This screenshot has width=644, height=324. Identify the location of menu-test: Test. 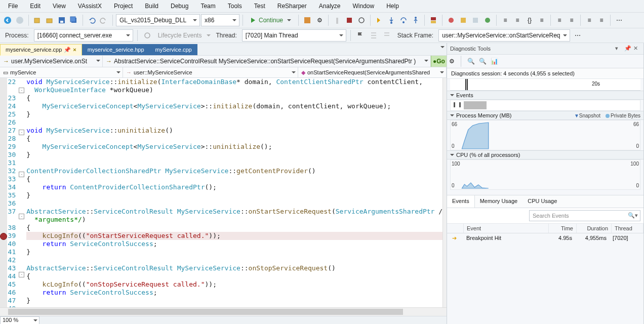
(260, 6).